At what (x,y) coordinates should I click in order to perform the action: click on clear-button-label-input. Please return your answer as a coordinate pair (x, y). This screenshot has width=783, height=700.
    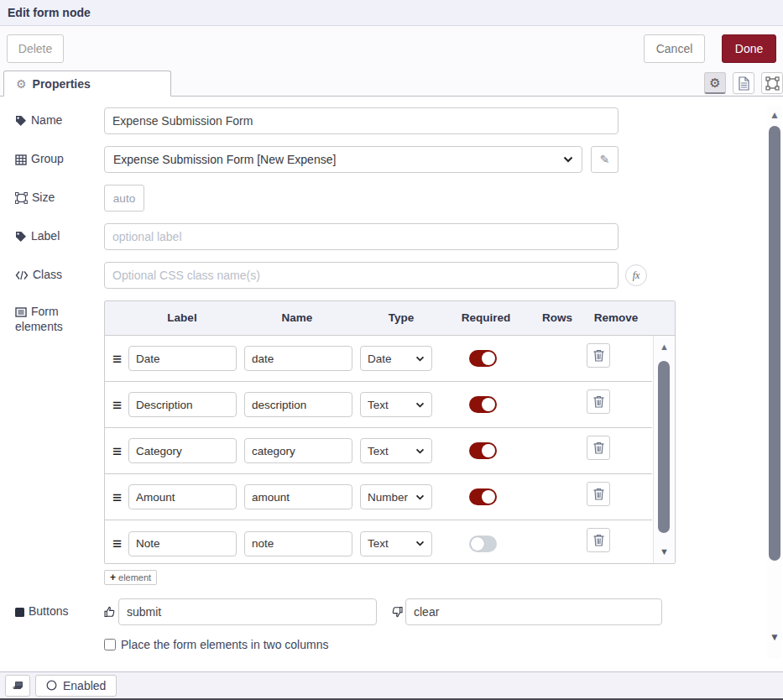
    Looking at the image, I should click on (534, 612).